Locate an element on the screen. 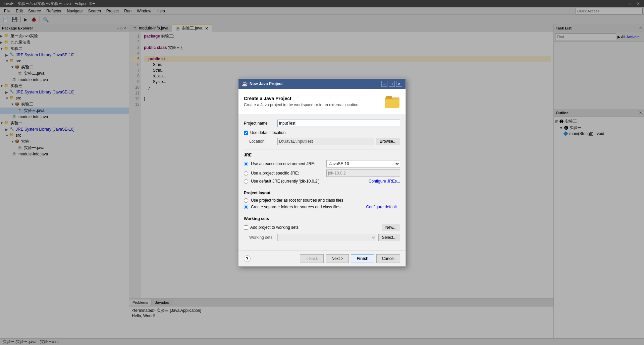 The image size is (644, 345). use-default-checkbox is located at coordinates (246, 133).